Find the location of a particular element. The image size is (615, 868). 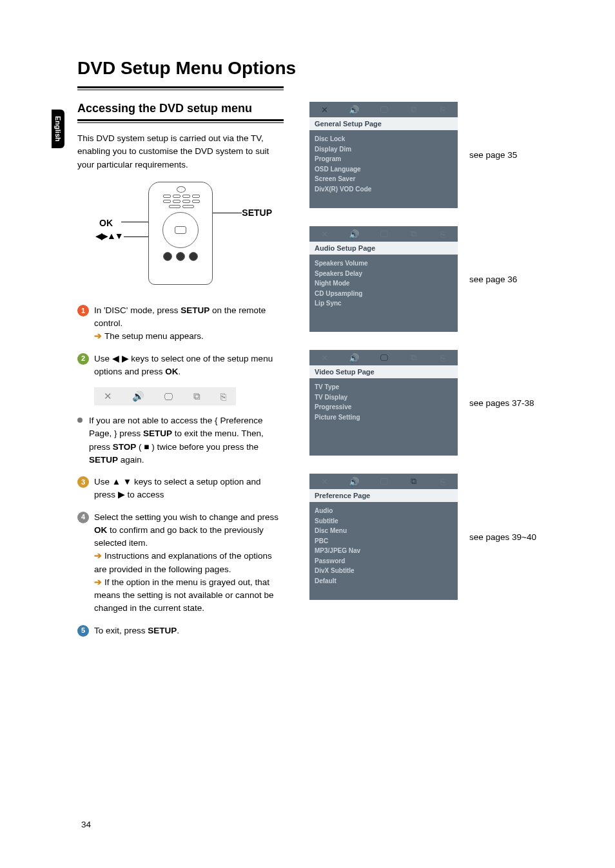

menu-screen: ✕🔊🖵⧉⎘Audio Setup PageSpeakers VolumeSpea… is located at coordinates (384, 279).